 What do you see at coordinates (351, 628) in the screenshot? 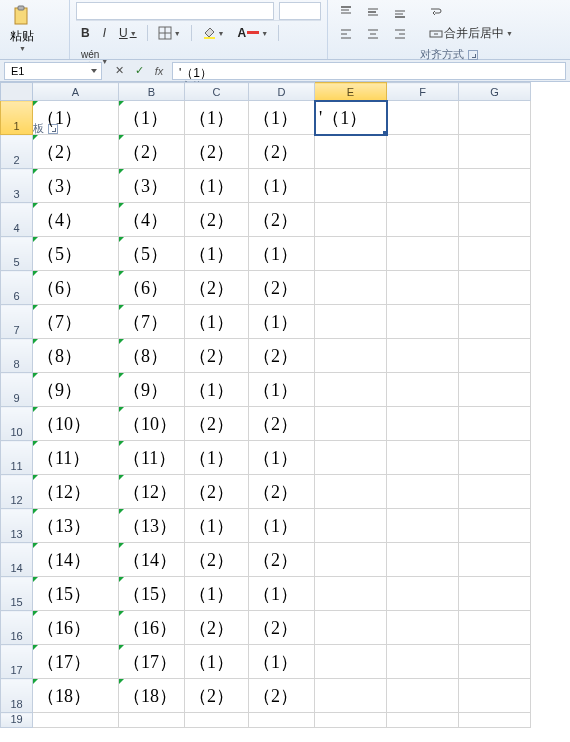
I see `cell-E16` at bounding box center [351, 628].